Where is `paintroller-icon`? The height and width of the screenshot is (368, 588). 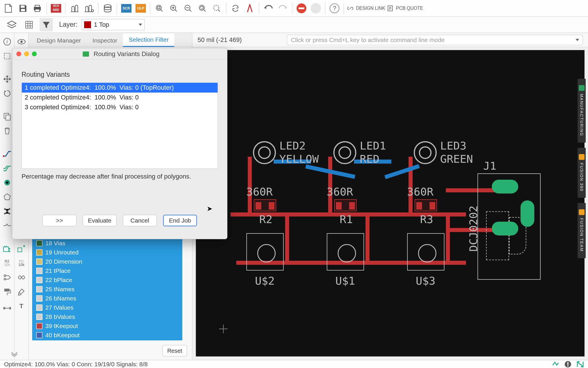
paintroller-icon is located at coordinates (7, 292).